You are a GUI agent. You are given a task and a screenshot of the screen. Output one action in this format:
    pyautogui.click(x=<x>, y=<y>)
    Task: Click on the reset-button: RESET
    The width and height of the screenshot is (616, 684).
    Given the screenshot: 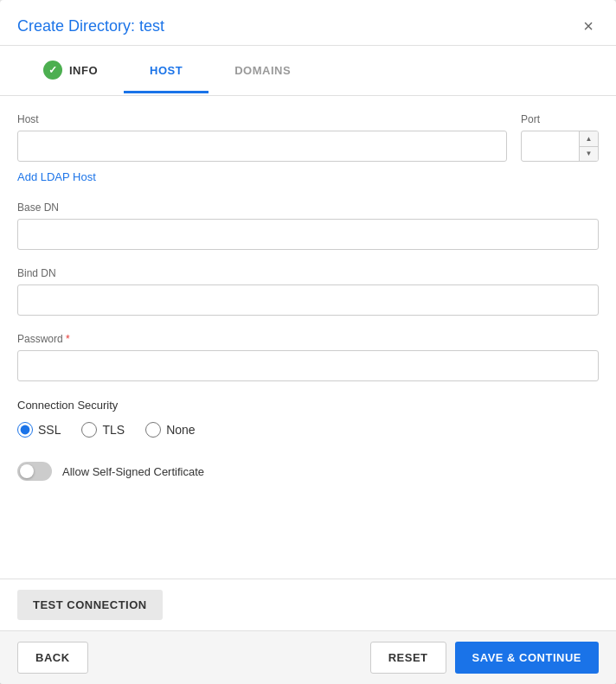 What is the action you would take?
    pyautogui.click(x=408, y=657)
    